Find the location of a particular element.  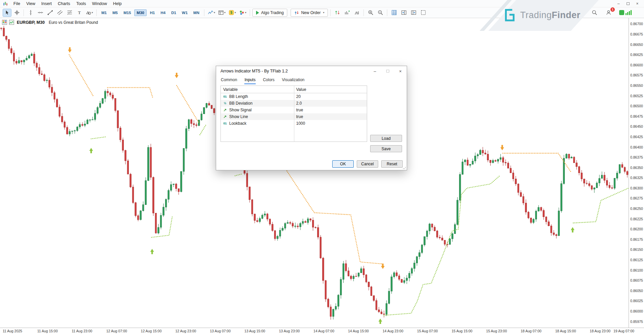

chart-shift-button is located at coordinates (357, 13).